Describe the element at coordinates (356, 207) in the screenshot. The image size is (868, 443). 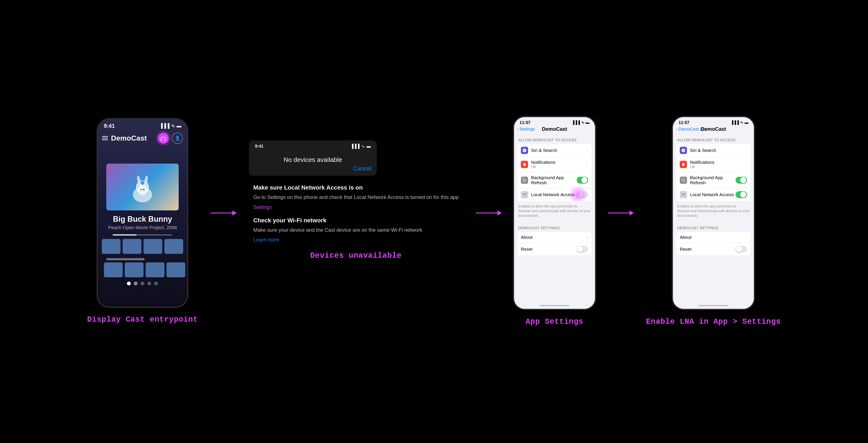
I see `settings-link: Settings` at that location.